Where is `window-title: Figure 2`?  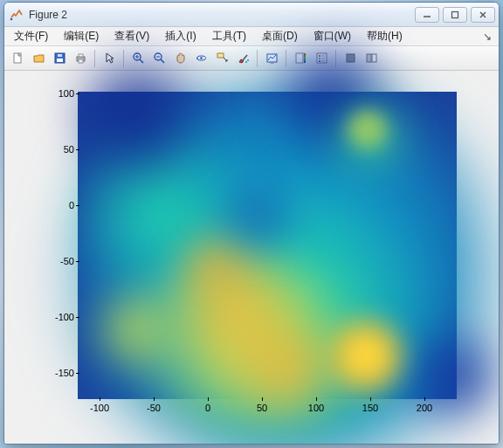 window-title: Figure 2 is located at coordinates (222, 15).